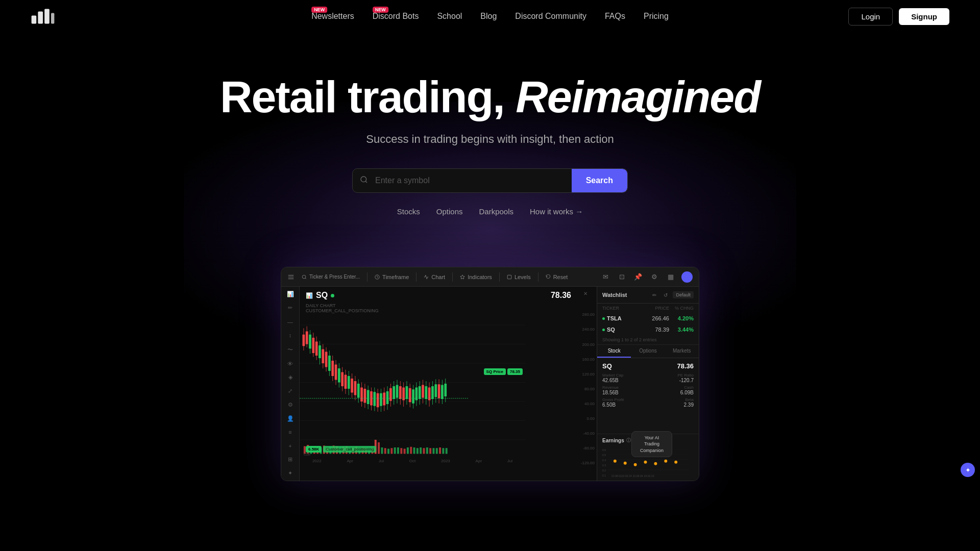  What do you see at coordinates (290, 405) in the screenshot?
I see `gear-icon: ⚙` at bounding box center [290, 405].